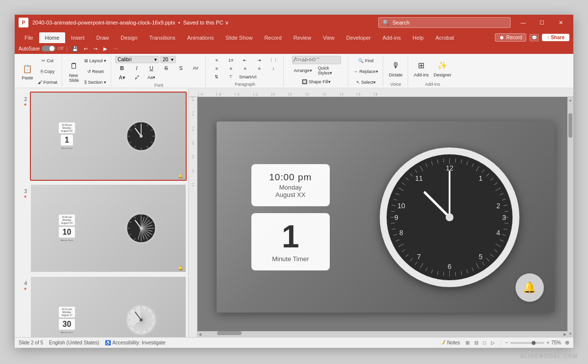  I want to click on close-button: ✕, so click(561, 23).